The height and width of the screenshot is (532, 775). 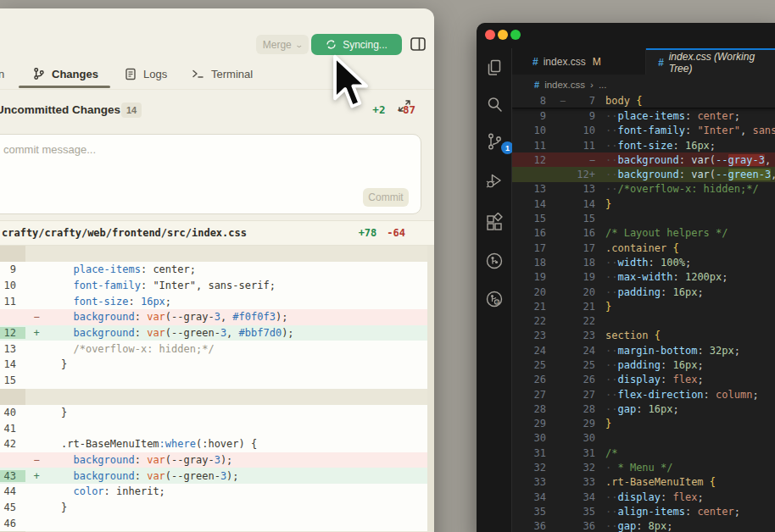 What do you see at coordinates (704, 277) in the screenshot?
I see `code-token: 1200px` at bounding box center [704, 277].